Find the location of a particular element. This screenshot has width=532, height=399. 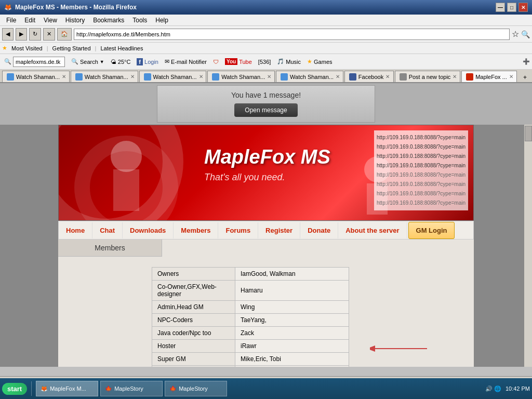

banner-link-3: http://109.169.0.188:8088/?cype=main is located at coordinates (421, 156).